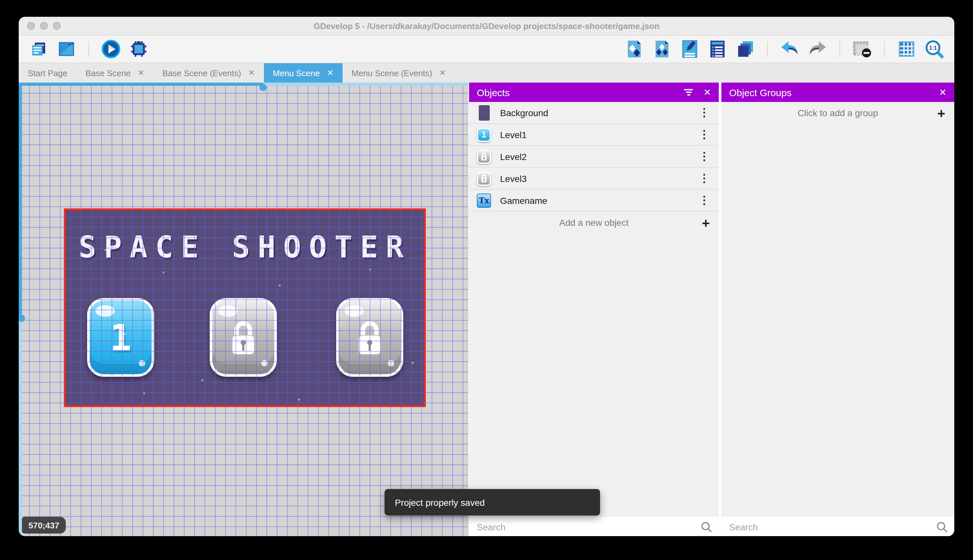 The image size is (973, 560). What do you see at coordinates (244, 84) in the screenshot?
I see `horizontal-scrollbar` at bounding box center [244, 84].